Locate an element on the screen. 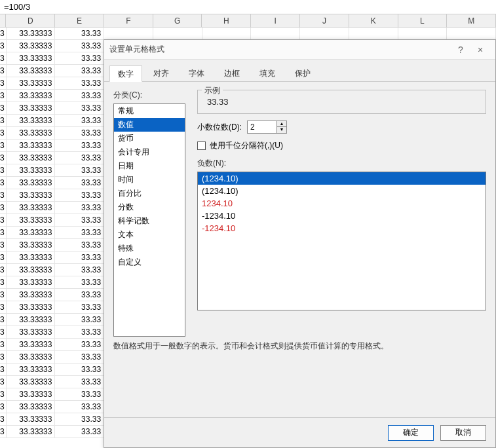 This screenshot has width=496, height=448. col-header: M is located at coordinates (472, 21).